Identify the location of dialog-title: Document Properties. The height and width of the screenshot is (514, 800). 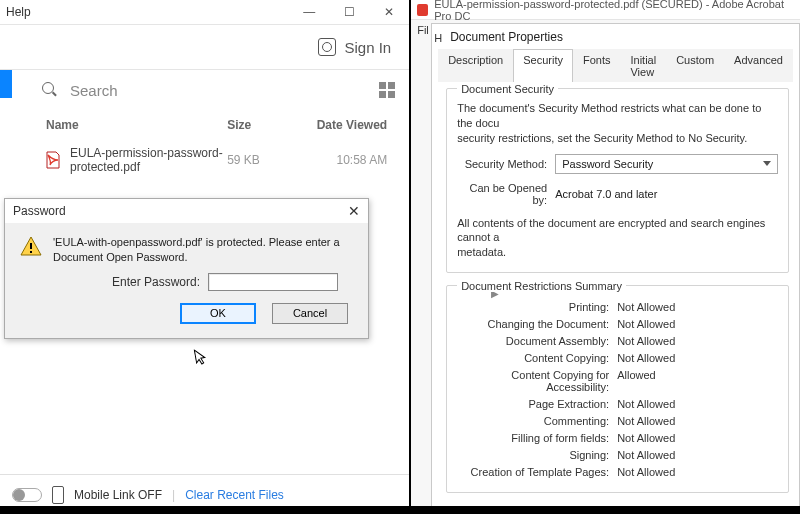
(506, 36).